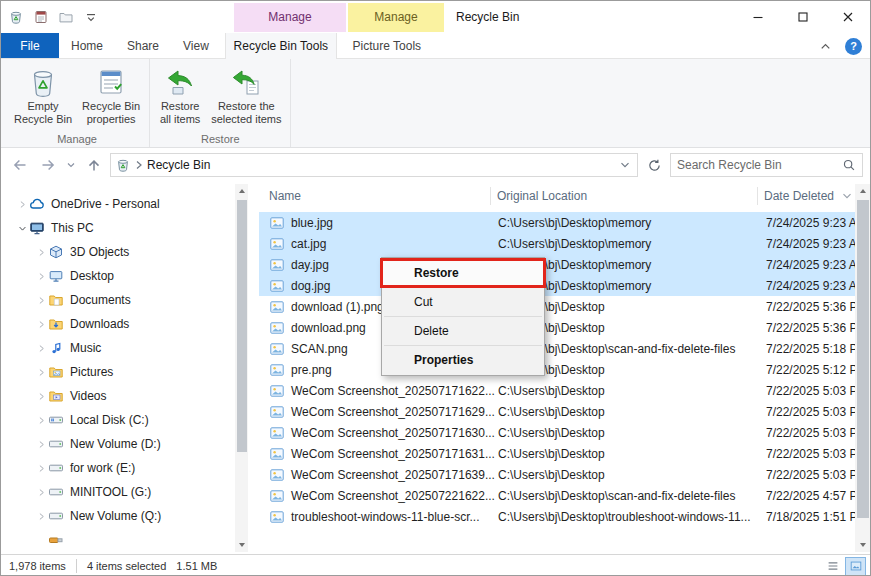 This screenshot has height=576, width=871. Describe the element at coordinates (862, 191) in the screenshot. I see `list-scroll-up-arrow` at that location.